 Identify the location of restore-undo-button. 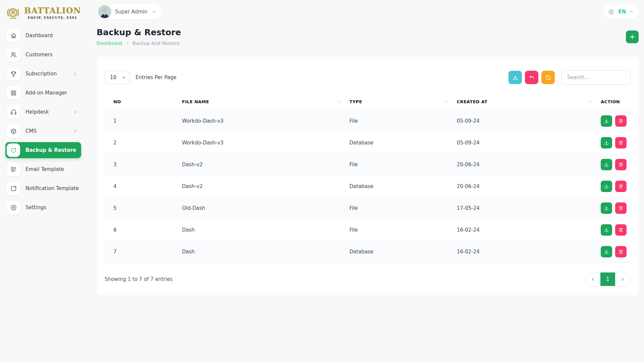
(532, 77).